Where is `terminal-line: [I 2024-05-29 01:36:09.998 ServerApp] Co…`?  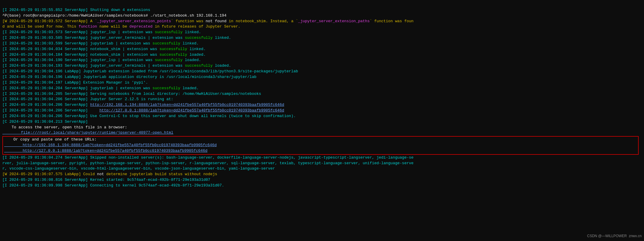
terminal-line: [I 2024-05-29 01:36:09.998 ServerApp] Co… is located at coordinates (322, 186).